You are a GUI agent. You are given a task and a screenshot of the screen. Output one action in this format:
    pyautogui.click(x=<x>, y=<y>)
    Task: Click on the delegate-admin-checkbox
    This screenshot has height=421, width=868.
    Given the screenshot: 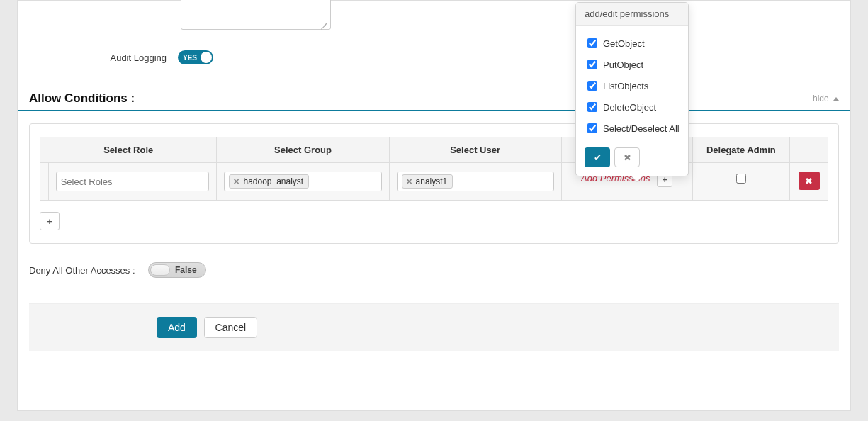 What is the action you would take?
    pyautogui.click(x=741, y=179)
    